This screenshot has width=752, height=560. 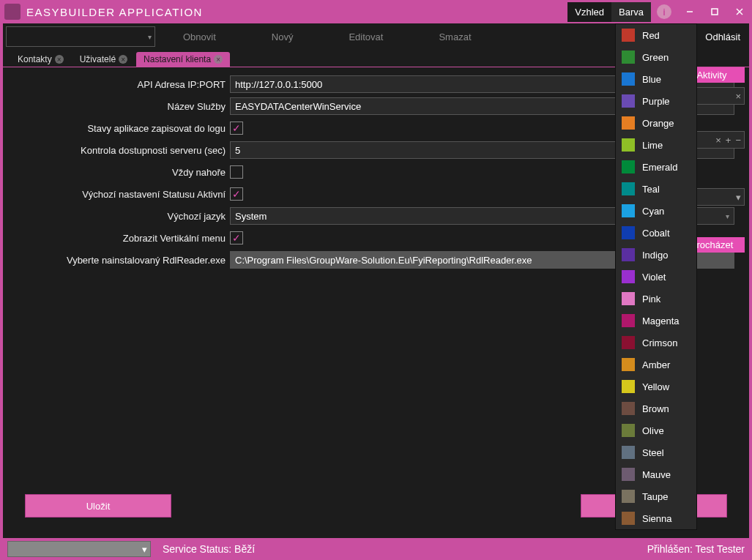 What do you see at coordinates (98, 59) in the screenshot?
I see `tab-label: Uživatelé` at bounding box center [98, 59].